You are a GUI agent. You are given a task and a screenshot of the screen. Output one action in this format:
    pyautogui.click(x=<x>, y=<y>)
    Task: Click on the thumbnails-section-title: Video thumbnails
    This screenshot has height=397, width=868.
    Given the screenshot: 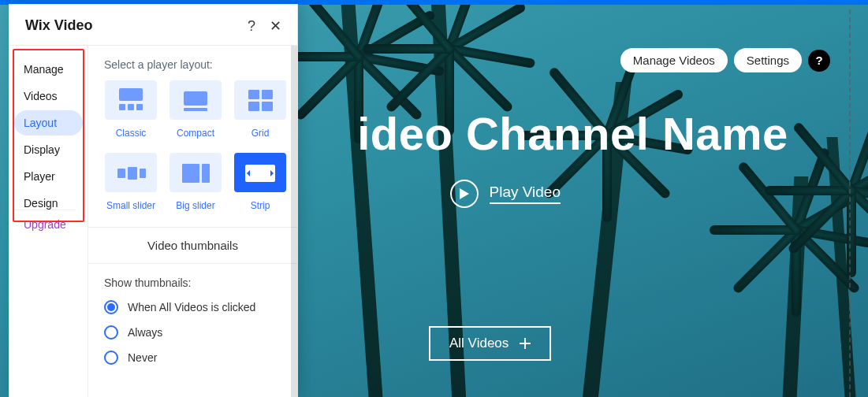 What is the action you would take?
    pyautogui.click(x=192, y=246)
    